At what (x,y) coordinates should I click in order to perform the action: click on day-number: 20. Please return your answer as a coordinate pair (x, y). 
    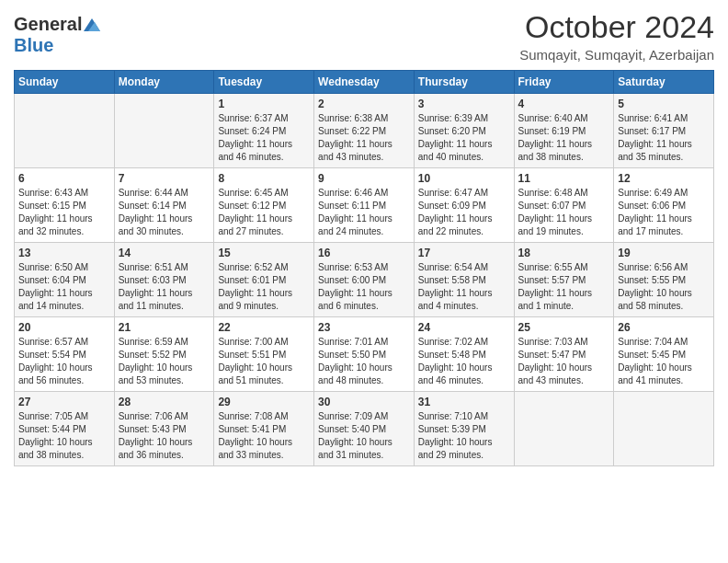
    Looking at the image, I should click on (64, 327).